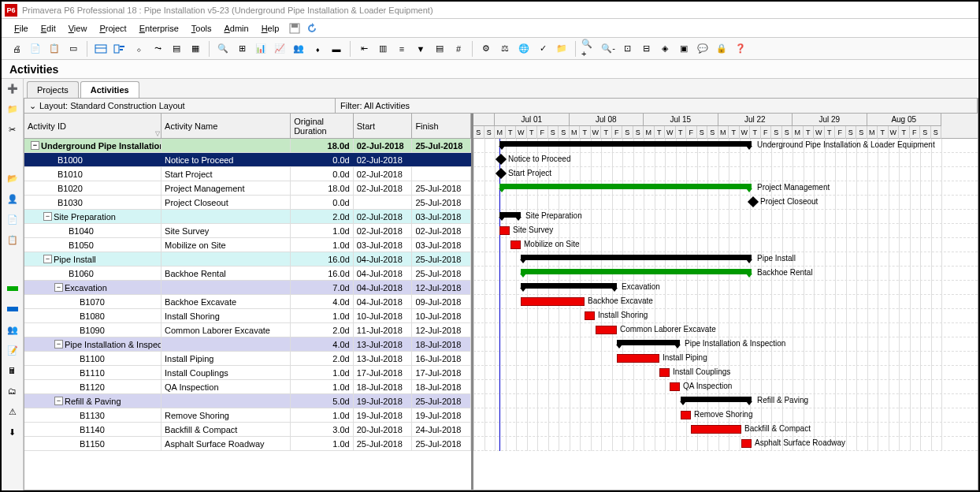 The width and height of the screenshot is (980, 492). Describe the element at coordinates (726, 387) in the screenshot. I see `gantt-row: QA Inspection` at that location.